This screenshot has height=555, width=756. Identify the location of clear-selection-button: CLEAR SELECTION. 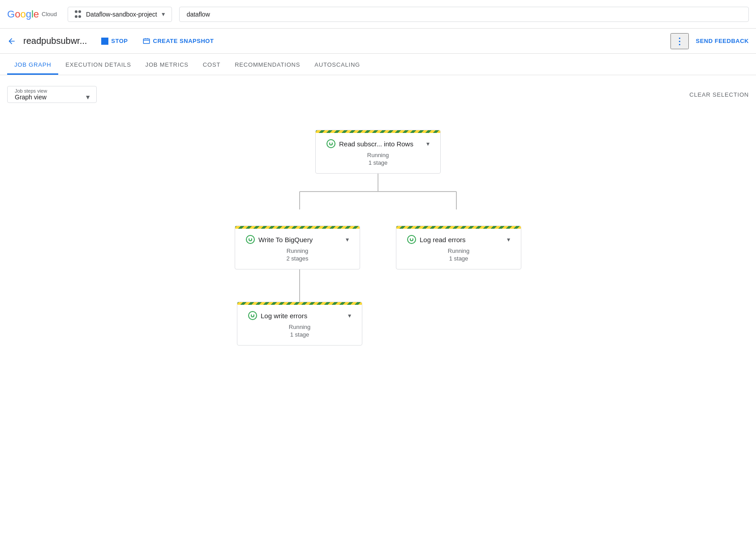
(719, 95).